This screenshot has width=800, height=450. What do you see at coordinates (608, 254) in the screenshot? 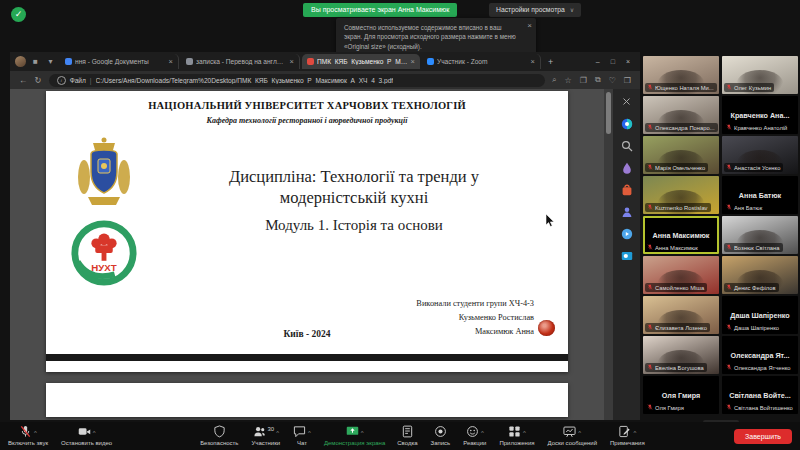
I see `pdf-scrollbar` at bounding box center [608, 254].